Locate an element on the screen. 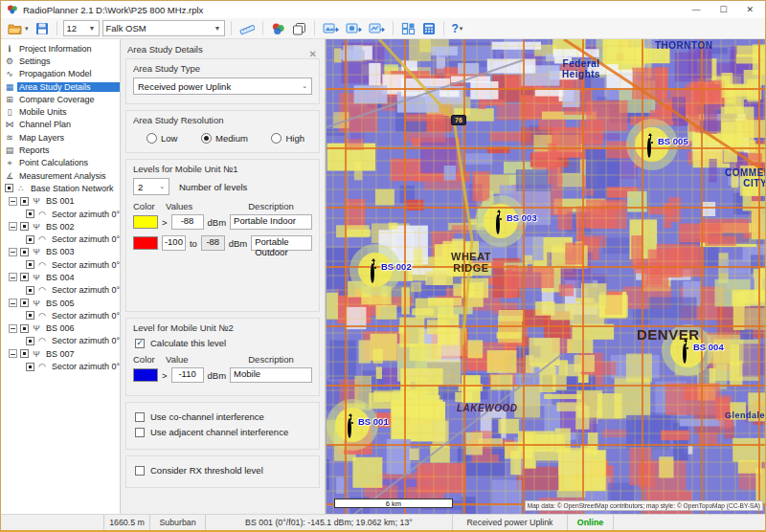 The image size is (766, 532). levels-count-select: 2 ⌄ is located at coordinates (151, 187).